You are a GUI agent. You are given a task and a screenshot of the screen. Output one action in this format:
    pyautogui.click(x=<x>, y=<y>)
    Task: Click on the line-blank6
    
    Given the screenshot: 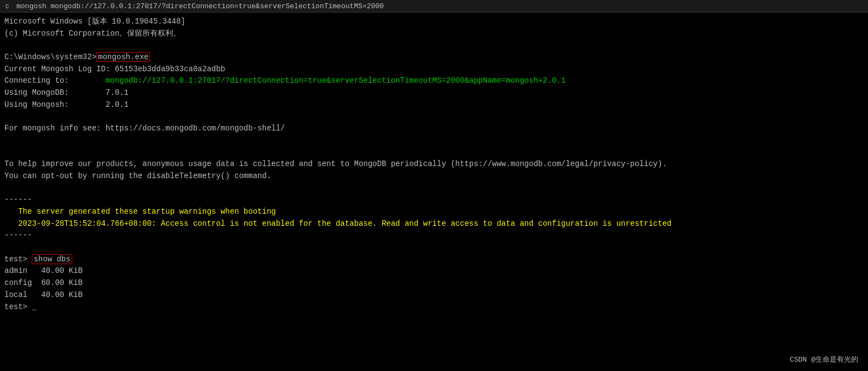 What is the action you would take?
    pyautogui.click(x=434, y=248)
    